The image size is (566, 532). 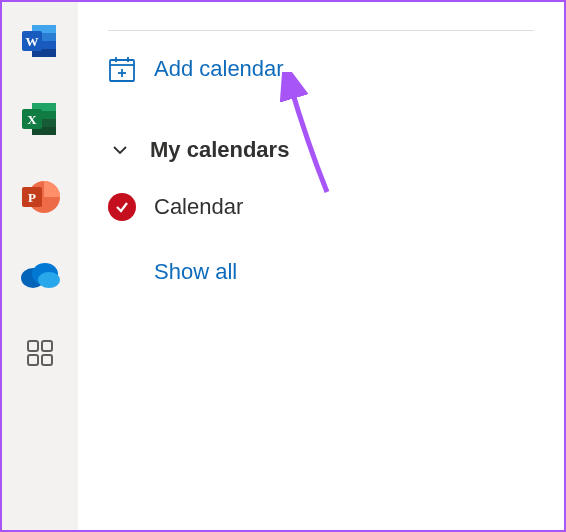 I want to click on show-all-link: Show all, so click(x=344, y=272).